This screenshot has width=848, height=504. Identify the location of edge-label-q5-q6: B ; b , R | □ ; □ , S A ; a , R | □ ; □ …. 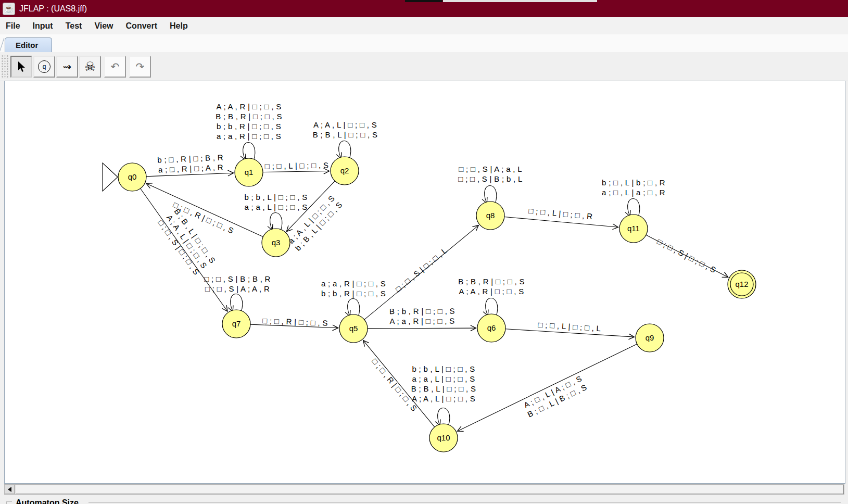
(422, 316).